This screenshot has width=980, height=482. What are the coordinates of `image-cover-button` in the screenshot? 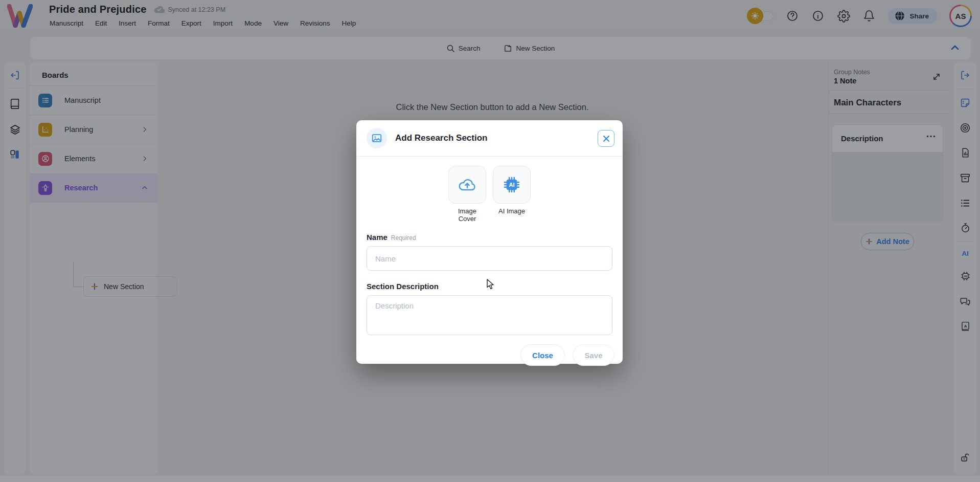 It's located at (467, 185).